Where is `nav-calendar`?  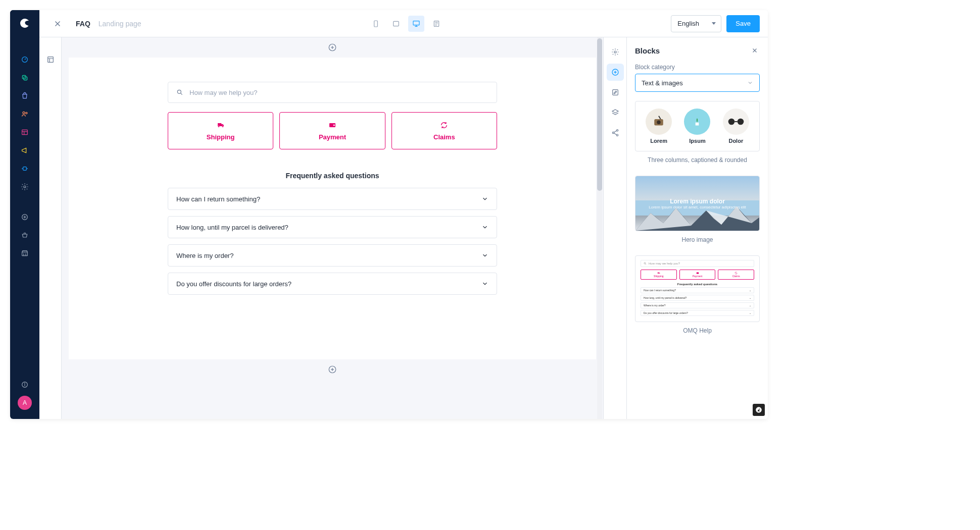 nav-calendar is located at coordinates (25, 253).